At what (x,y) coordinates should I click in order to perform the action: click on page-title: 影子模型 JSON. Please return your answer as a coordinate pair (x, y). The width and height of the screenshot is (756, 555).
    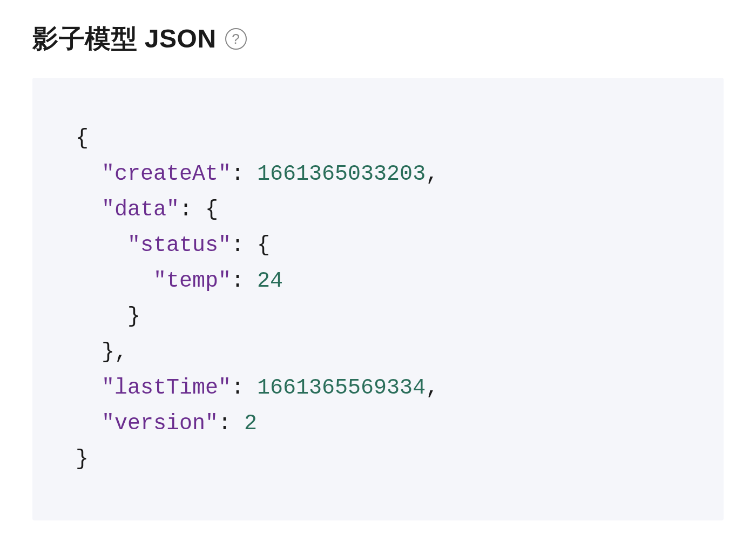
    Looking at the image, I should click on (124, 39).